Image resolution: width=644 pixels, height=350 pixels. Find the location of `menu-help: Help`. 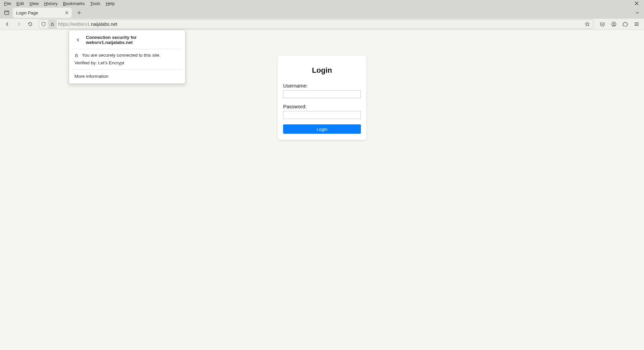

menu-help: Help is located at coordinates (110, 3).